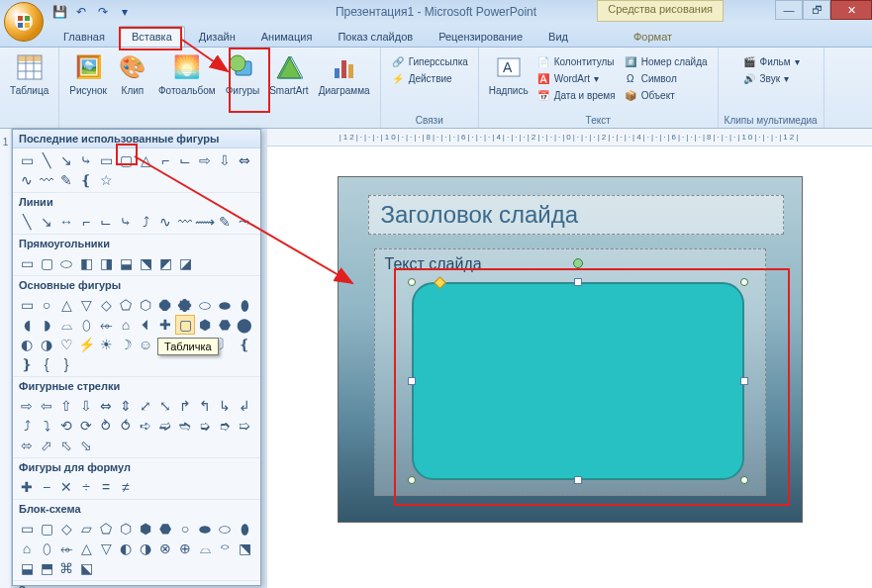 The height and width of the screenshot is (588, 872). I want to click on tab-animation: Анимация, so click(287, 37).